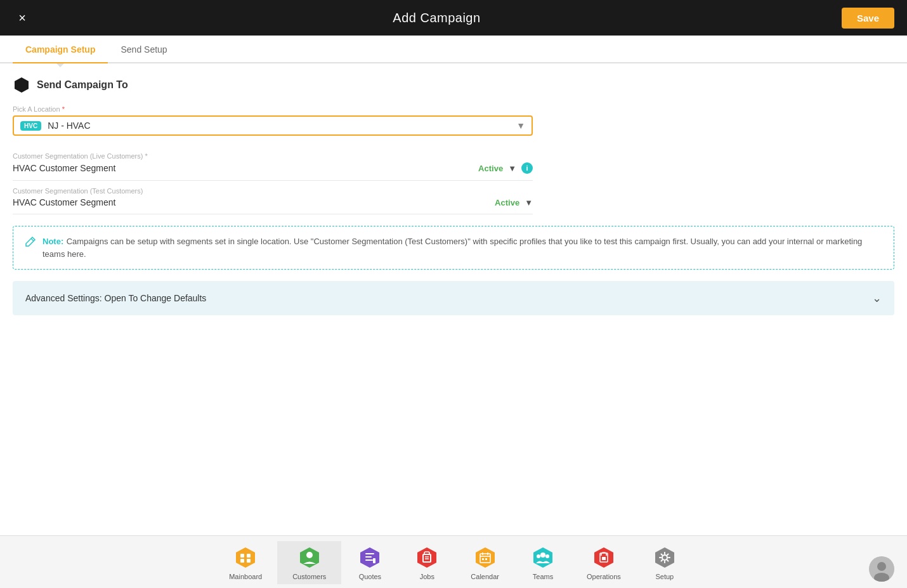 The image size is (907, 588). Describe the element at coordinates (454, 247) in the screenshot. I see `note-box: Note: Campaigns can be setup with segmen…` at that location.